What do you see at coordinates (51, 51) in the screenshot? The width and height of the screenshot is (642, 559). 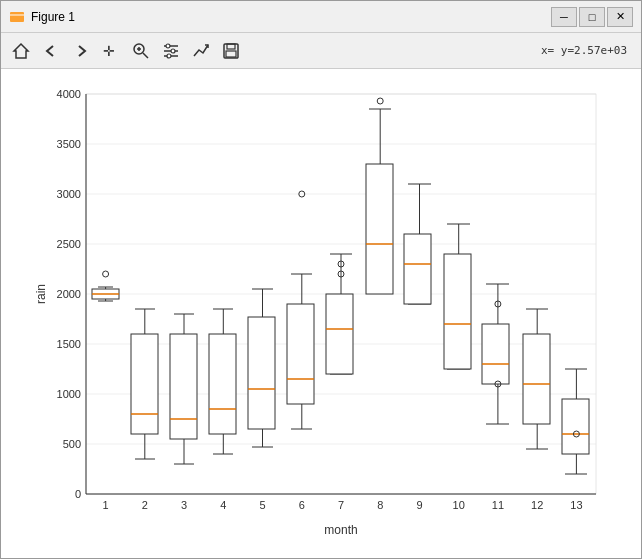 I see `back-button` at bounding box center [51, 51].